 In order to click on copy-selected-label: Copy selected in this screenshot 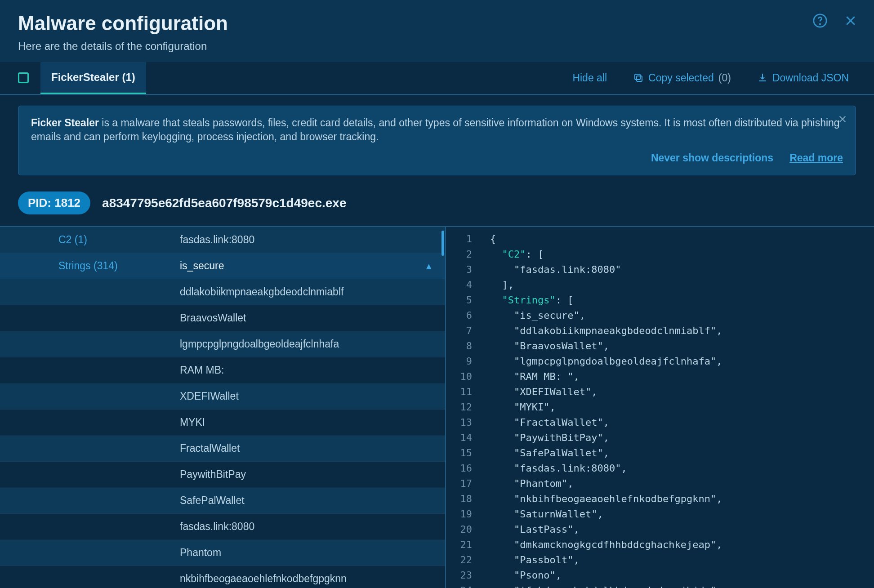, I will do `click(681, 78)`.